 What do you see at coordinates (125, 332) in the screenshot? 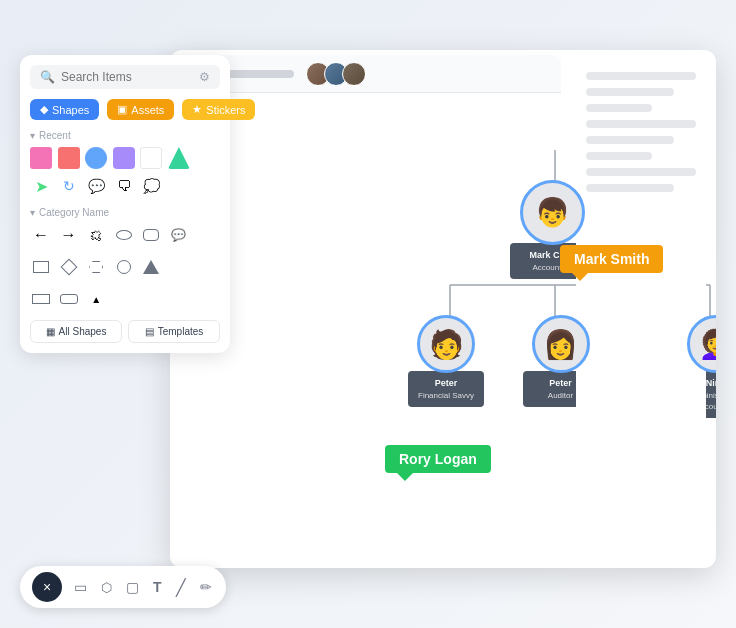
I see `panel-footer: ▦ All Shapes ▤ Templates` at bounding box center [125, 332].